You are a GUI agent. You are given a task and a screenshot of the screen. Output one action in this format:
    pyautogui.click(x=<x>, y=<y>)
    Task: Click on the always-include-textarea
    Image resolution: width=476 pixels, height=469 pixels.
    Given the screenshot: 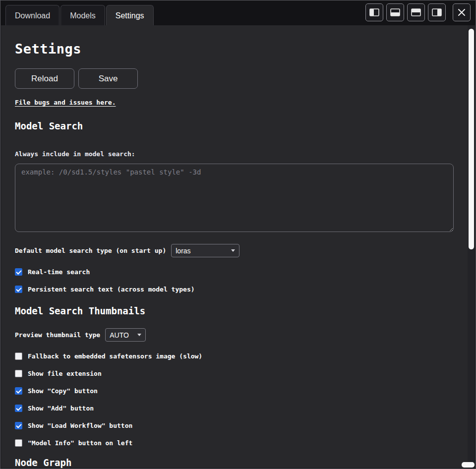 What is the action you would take?
    pyautogui.click(x=234, y=198)
    